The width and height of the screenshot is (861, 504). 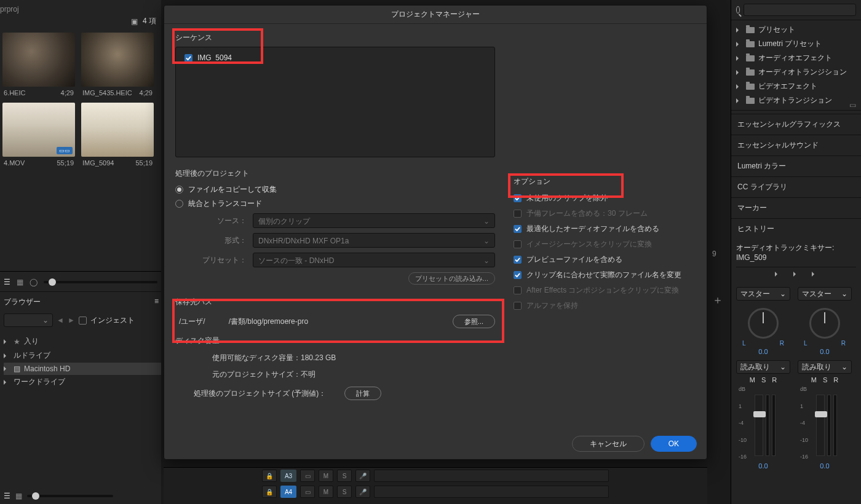 What do you see at coordinates (491, 492) in the screenshot?
I see `track-a4-lane` at bounding box center [491, 492].